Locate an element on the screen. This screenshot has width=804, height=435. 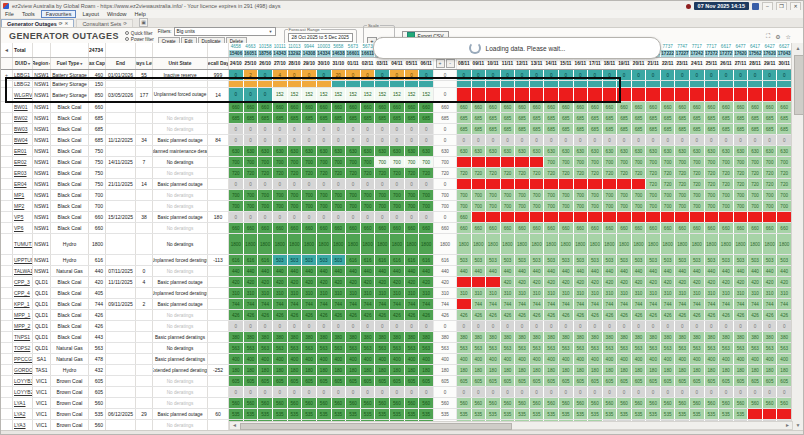
date-header-cell: 03/11 is located at coordinates (382, 64).